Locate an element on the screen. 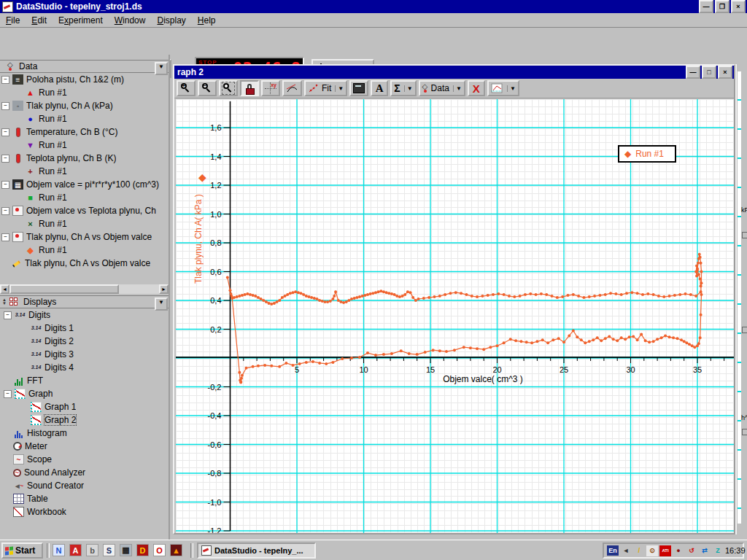  digits-icon: 3.14 is located at coordinates (36, 328).